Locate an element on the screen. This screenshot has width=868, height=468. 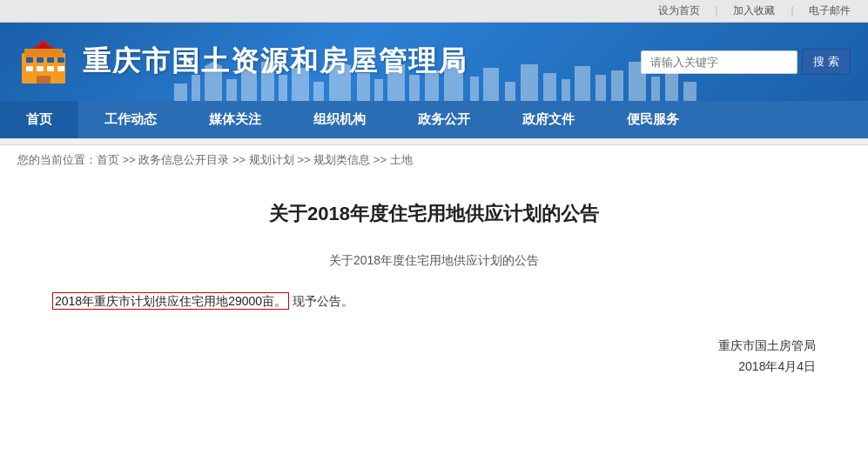
article-subtitle: 关于2018年度住宅用地供应计划的公告 is located at coordinates (434, 261).